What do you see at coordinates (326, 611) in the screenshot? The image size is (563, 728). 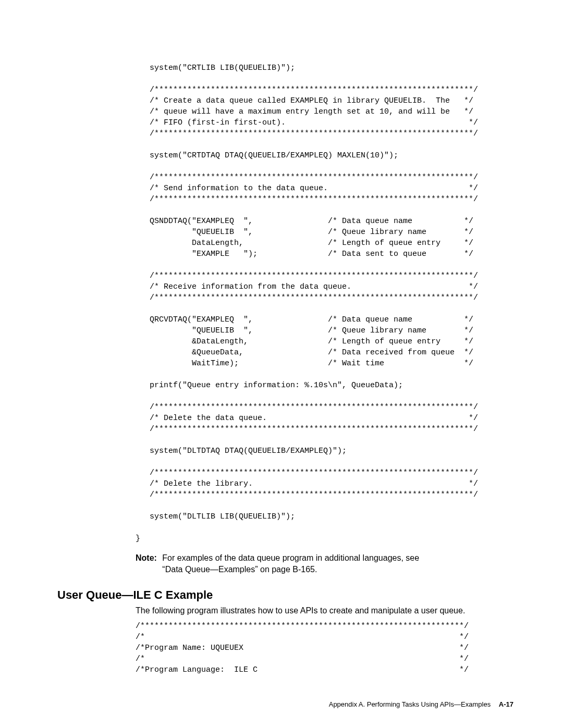 I see `section-intro: The following program illustrates how to…` at bounding box center [326, 611].